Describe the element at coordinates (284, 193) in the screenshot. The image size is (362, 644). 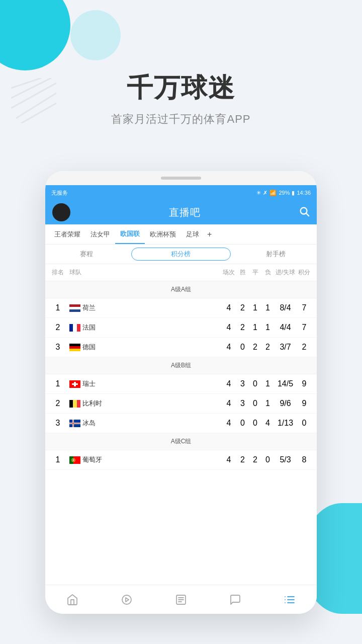
I see `status-indicators: ✳ ✗ 📶 29% ▮ 14:36` at that location.